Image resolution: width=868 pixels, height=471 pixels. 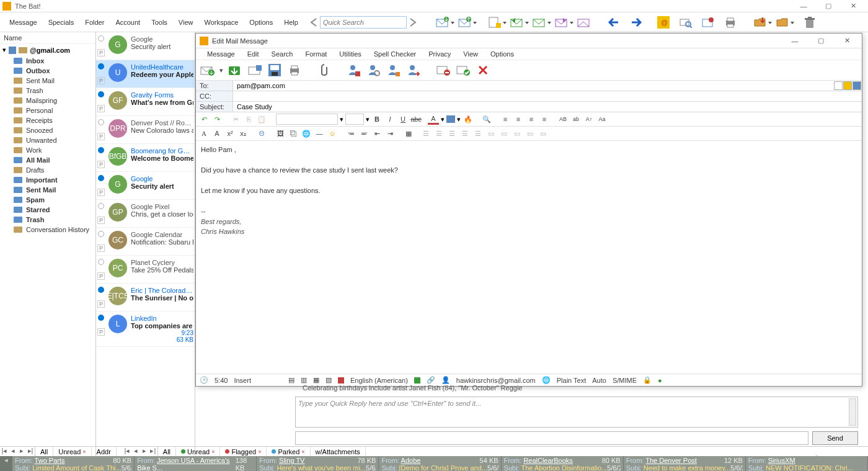 What do you see at coordinates (48, 150) in the screenshot?
I see `folder-item: Work` at bounding box center [48, 150].